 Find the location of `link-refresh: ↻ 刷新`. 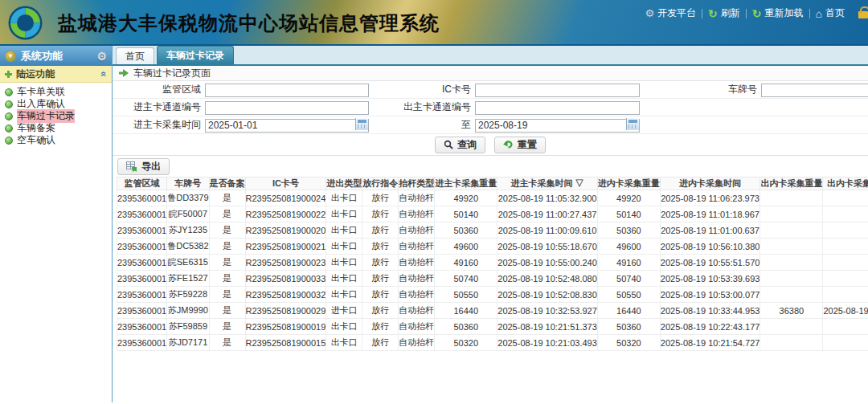

link-refresh: ↻ 刷新 is located at coordinates (724, 13).